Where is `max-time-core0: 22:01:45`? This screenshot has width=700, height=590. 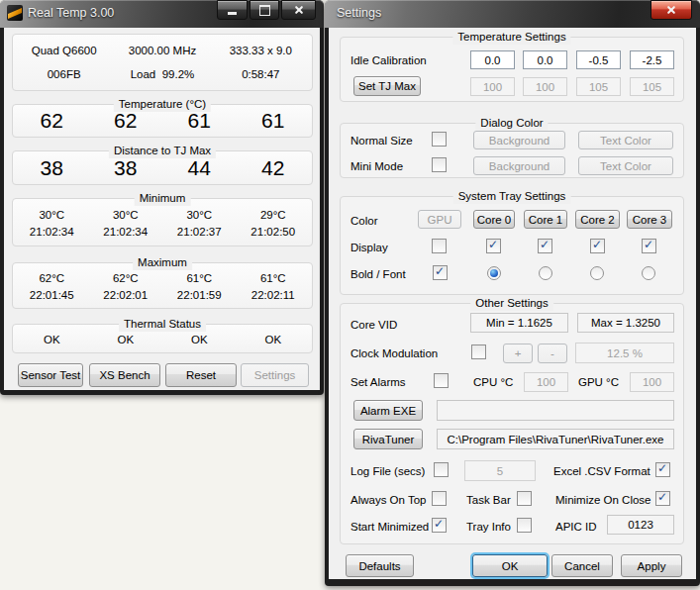 max-time-core0: 22:01:45 is located at coordinates (51, 295).